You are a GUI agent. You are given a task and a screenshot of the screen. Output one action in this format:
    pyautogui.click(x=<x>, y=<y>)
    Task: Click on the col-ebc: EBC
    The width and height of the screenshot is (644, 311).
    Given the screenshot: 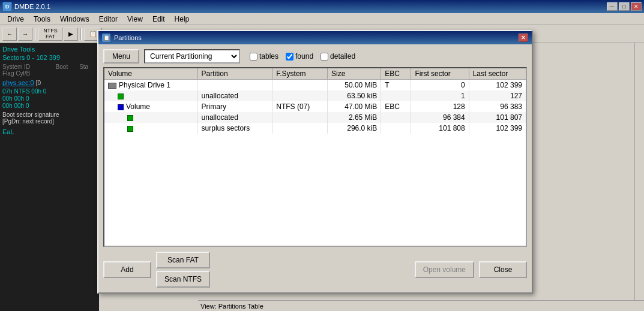 What is the action you would take?
    pyautogui.click(x=396, y=74)
    